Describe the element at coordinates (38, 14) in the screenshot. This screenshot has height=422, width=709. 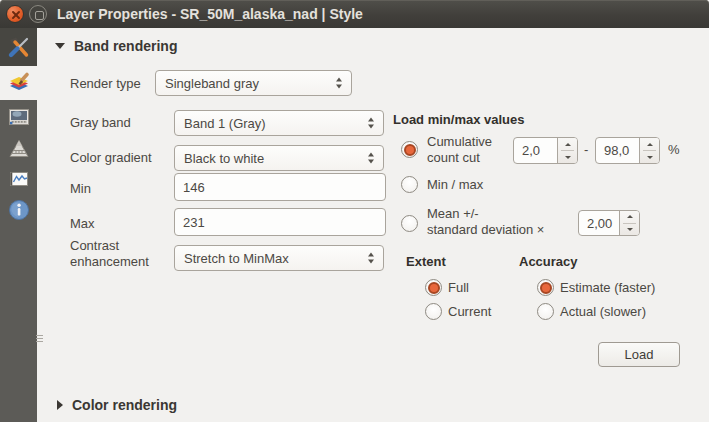
I see `restore-button` at that location.